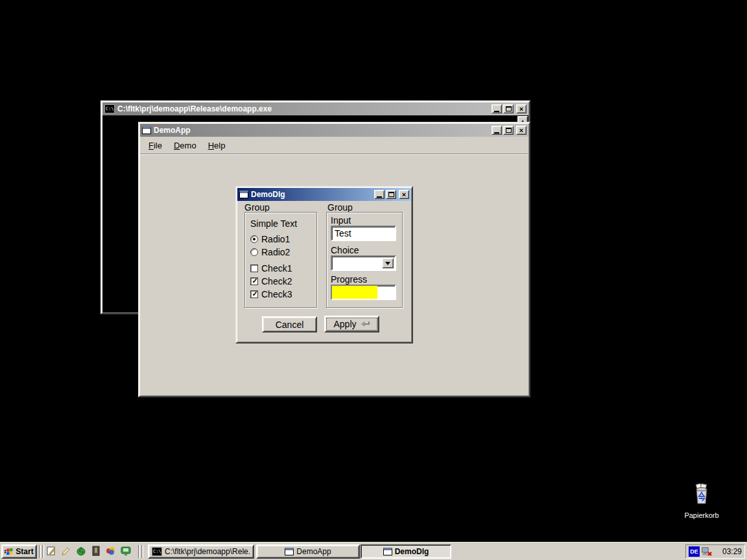 This screenshot has width=747, height=560. Describe the element at coordinates (345, 250) in the screenshot. I see `choice-label: Choice` at that location.